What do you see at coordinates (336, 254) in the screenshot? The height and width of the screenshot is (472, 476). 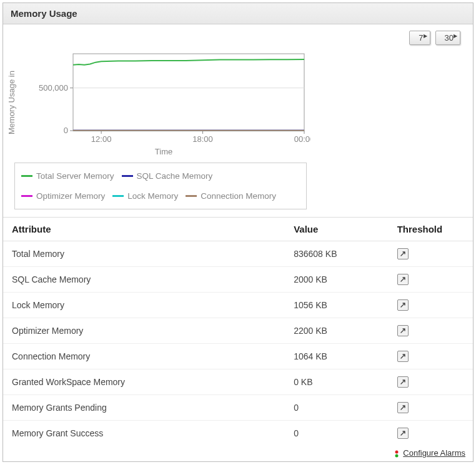 I see `attr-value: 836608 KB` at bounding box center [336, 254].